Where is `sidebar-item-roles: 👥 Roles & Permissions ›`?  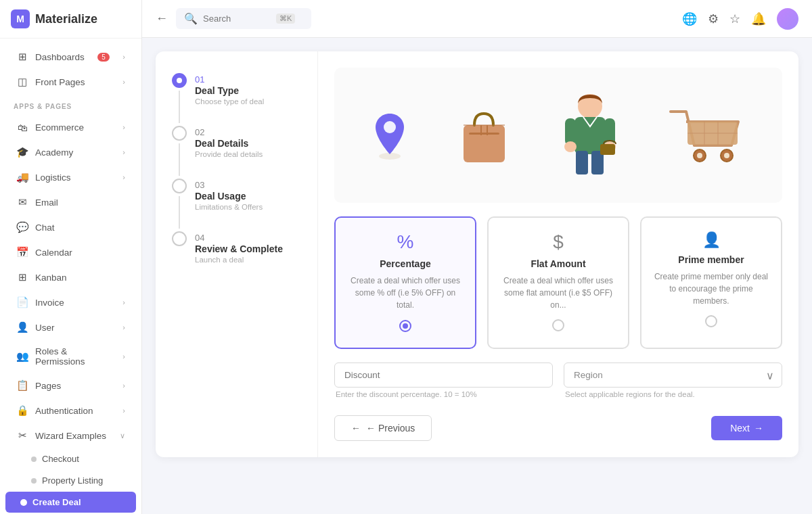 sidebar-item-roles: 👥 Roles & Permissions › is located at coordinates (70, 356).